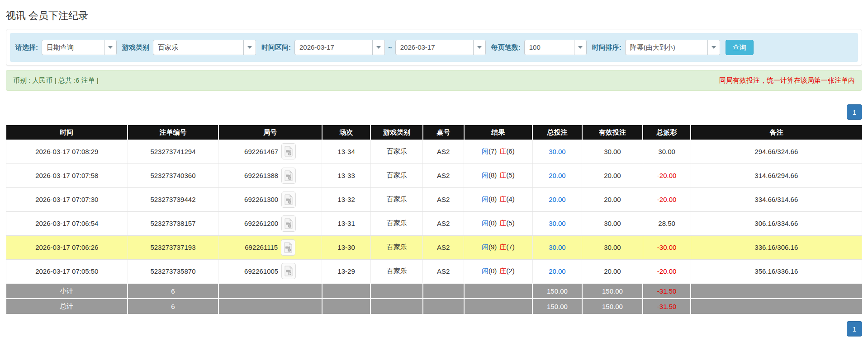 Image resolution: width=868 pixels, height=360 pixels. Describe the element at coordinates (434, 200) in the screenshot. I see `table-row: 2026-03-17 07:07:30523273739442692261300…` at that location.